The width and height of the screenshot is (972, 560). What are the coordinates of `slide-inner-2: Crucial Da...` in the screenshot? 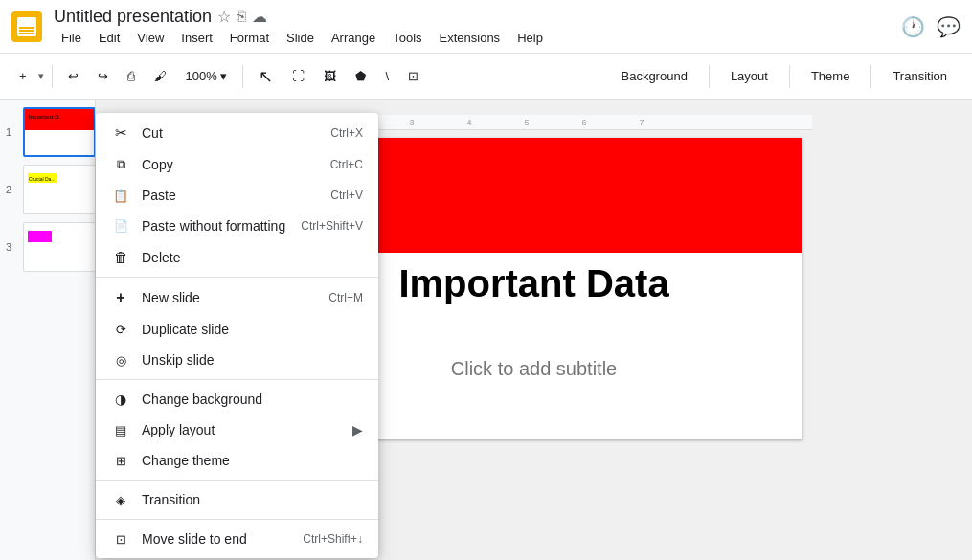 It's located at (59, 190).